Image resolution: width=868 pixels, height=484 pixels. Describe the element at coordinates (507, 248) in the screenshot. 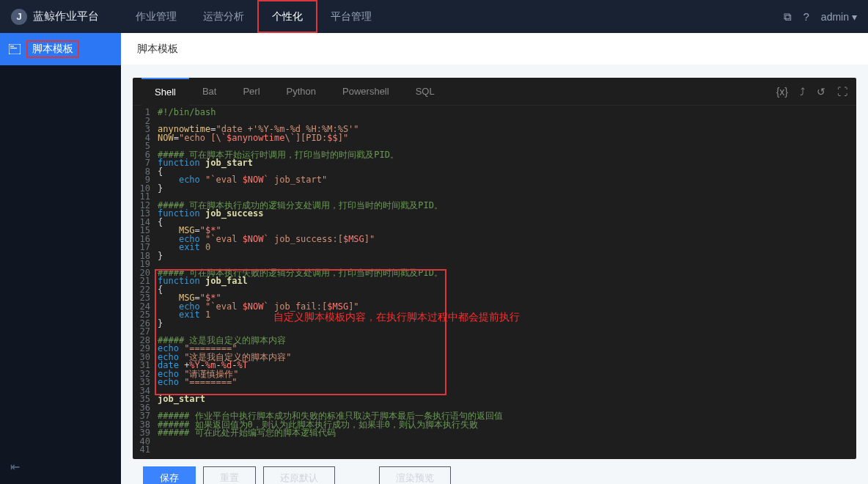

I see `code-line: exit 0` at that location.